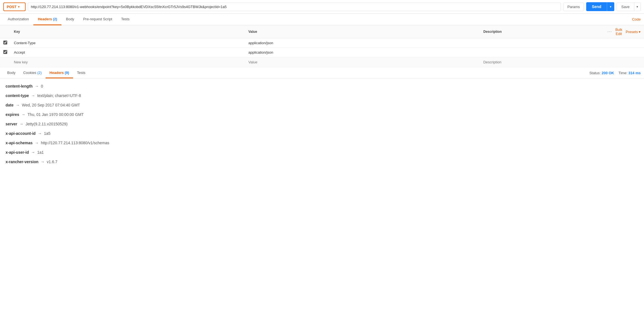 Image resolution: width=644 pixels, height=328 pixels. I want to click on cookies-badge: (2), so click(39, 73).